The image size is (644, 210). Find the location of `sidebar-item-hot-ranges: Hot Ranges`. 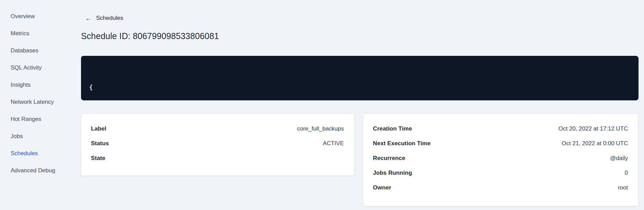

sidebar-item-hot-ranges: Hot Ranges is located at coordinates (39, 119).